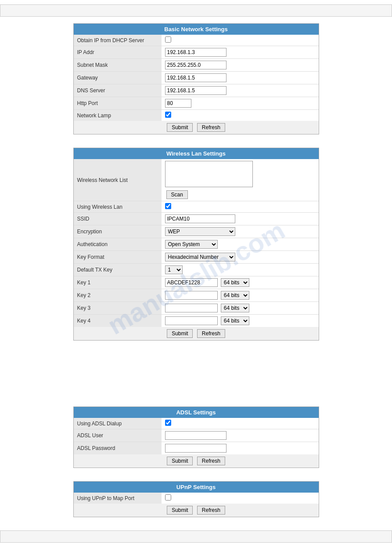  Describe the element at coordinates (196, 78) in the screenshot. I see `gateway-row: Gateway` at that location.